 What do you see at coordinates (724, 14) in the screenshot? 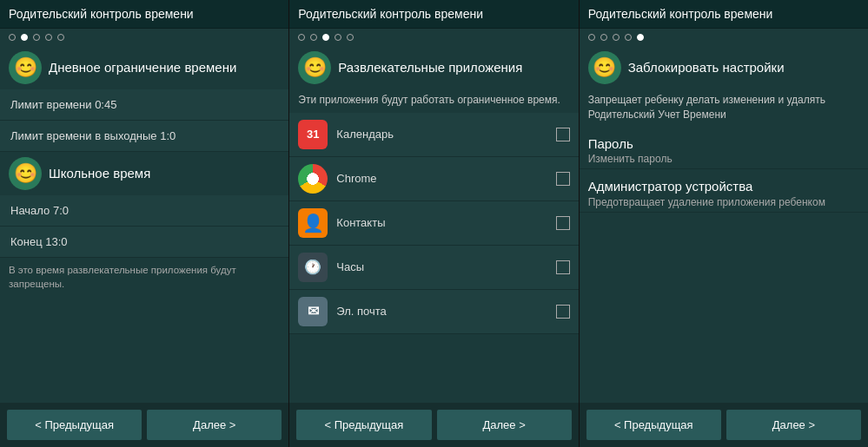
I see `screen3-header: Родительский контроль времени` at bounding box center [724, 14].